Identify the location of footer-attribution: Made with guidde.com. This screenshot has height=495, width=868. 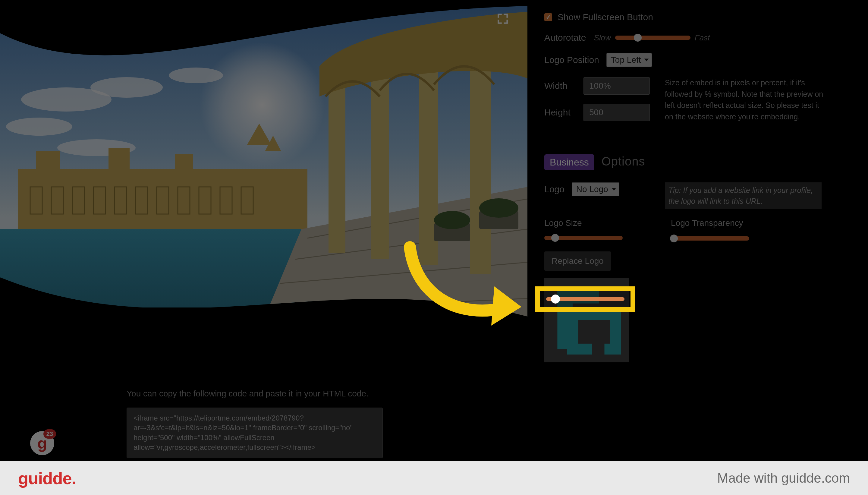
(784, 478).